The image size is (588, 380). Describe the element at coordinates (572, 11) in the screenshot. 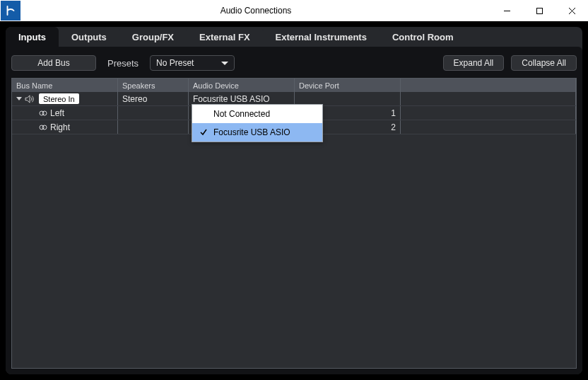

I see `close-button` at that location.